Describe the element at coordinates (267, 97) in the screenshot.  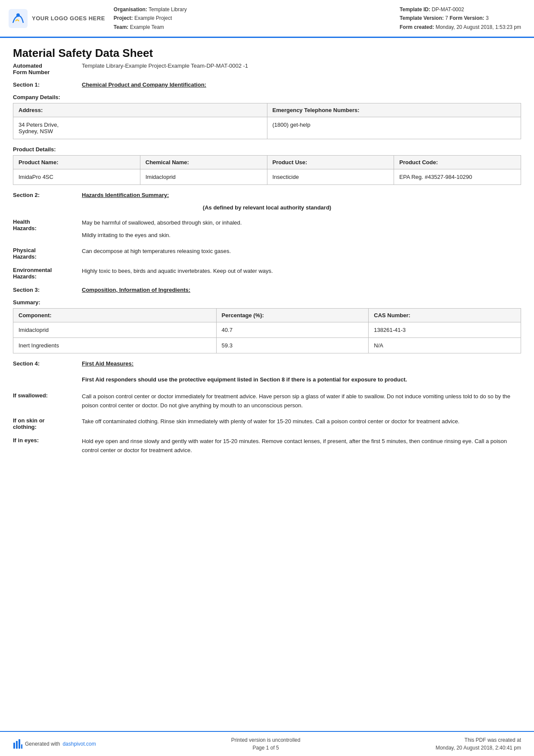
I see `company-details-title: Company Details:` at that location.